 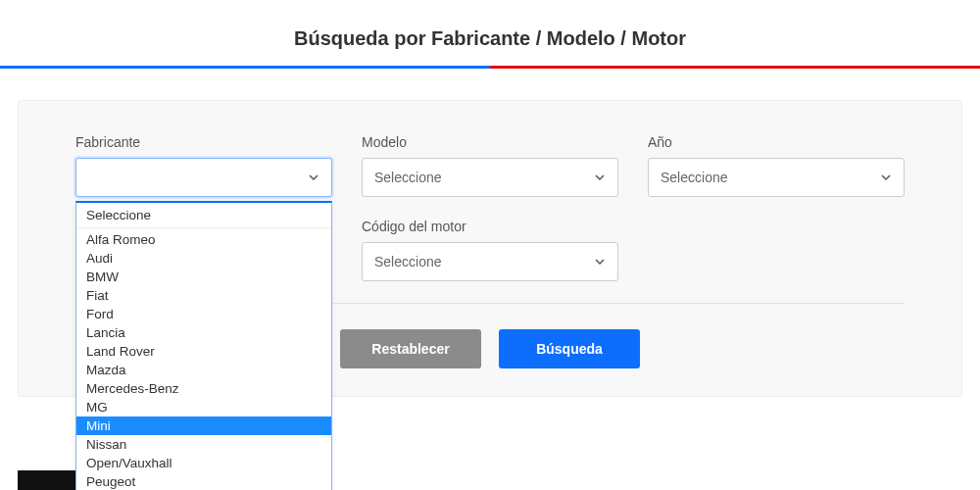 I want to click on dropdown-option: Mazda, so click(x=204, y=370).